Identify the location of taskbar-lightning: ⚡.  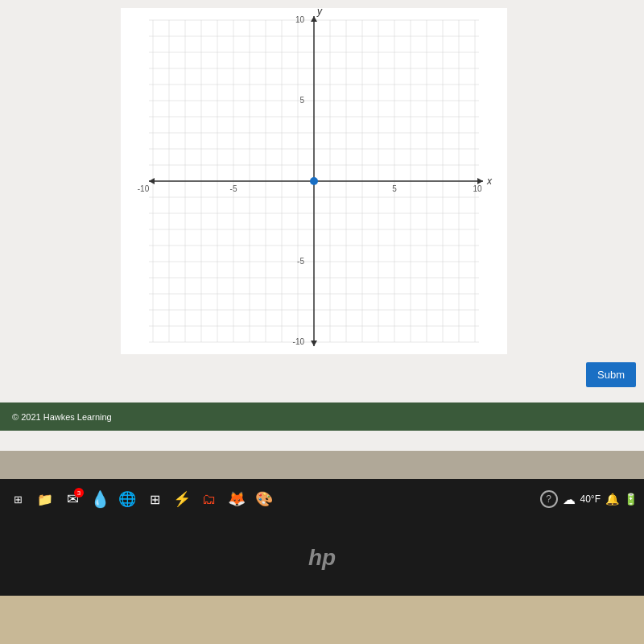
(182, 499).